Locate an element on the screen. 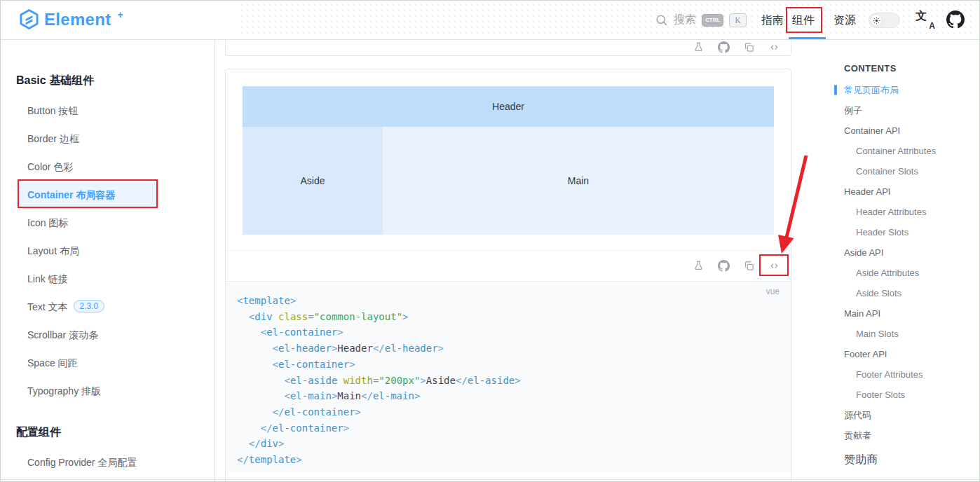  toc-item: Aside Attributes is located at coordinates (911, 273).